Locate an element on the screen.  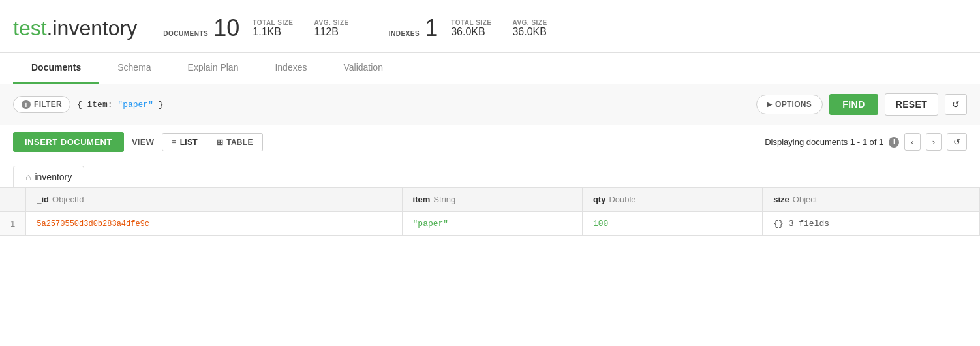
collection-name: inventory is located at coordinates (95, 28).